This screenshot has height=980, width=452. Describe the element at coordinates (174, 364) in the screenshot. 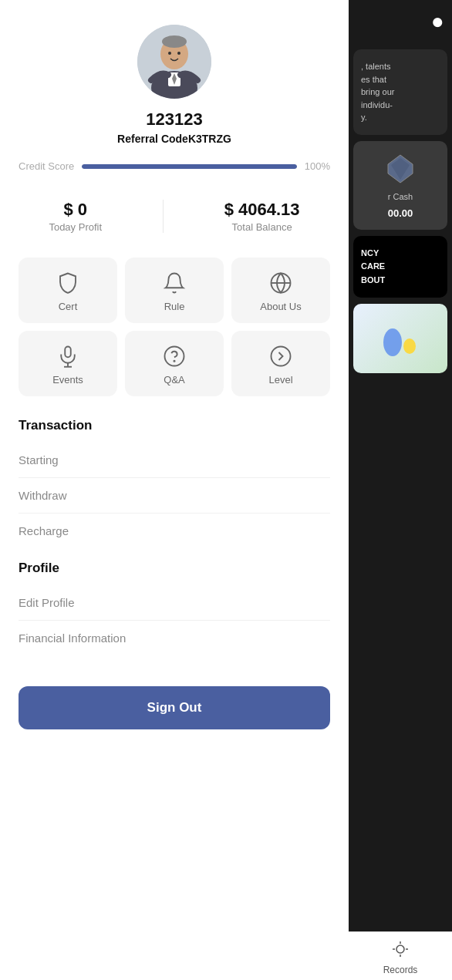

I see `qna-card: Q&A` at that location.